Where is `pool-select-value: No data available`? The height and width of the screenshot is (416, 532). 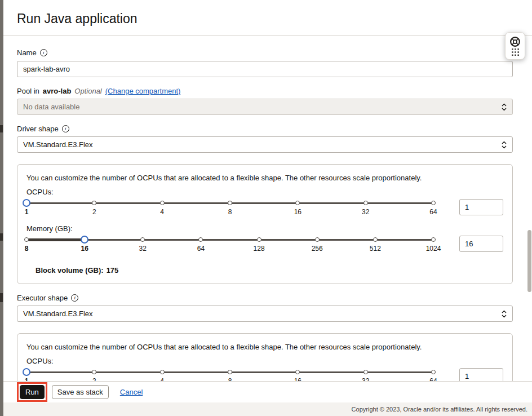 pool-select-value: No data available is located at coordinates (51, 107).